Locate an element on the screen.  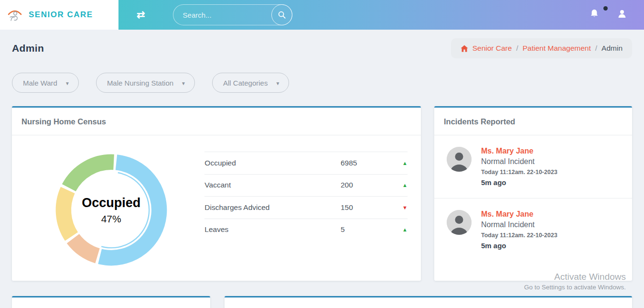
breadcrumb-current: Admin is located at coordinates (612, 48).